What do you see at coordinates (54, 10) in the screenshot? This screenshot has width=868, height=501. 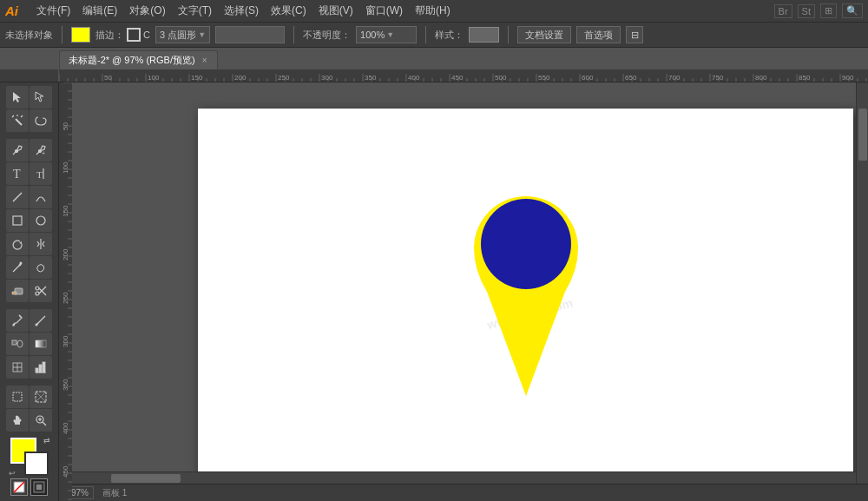 I see `menu-file: 文件(F)` at bounding box center [54, 10].